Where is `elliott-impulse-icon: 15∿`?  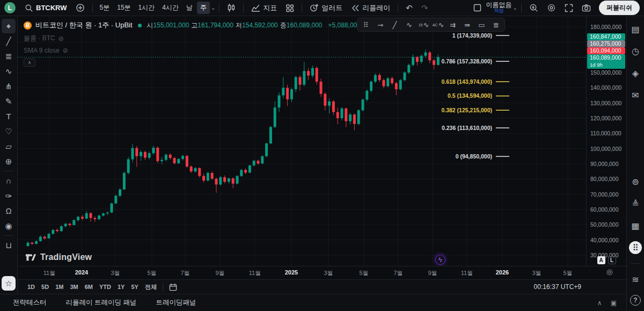
elliott-impulse-icon: 15∿ is located at coordinates (424, 25).